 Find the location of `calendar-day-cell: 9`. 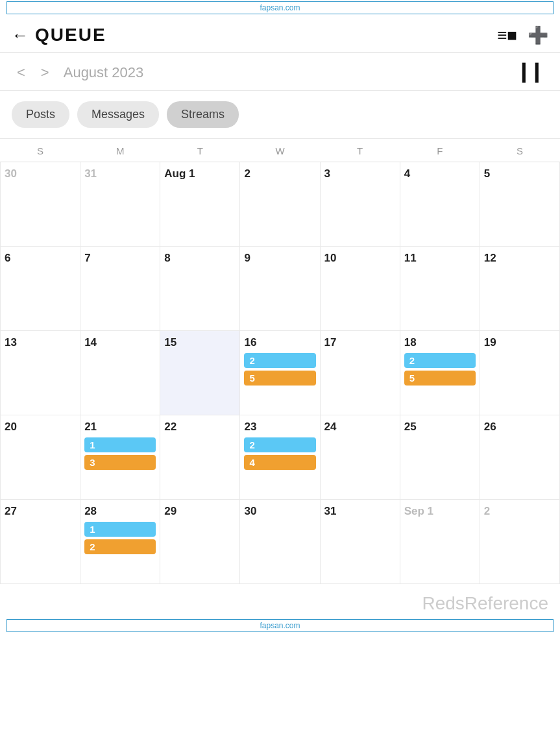

calendar-day-cell: 9 is located at coordinates (280, 289).